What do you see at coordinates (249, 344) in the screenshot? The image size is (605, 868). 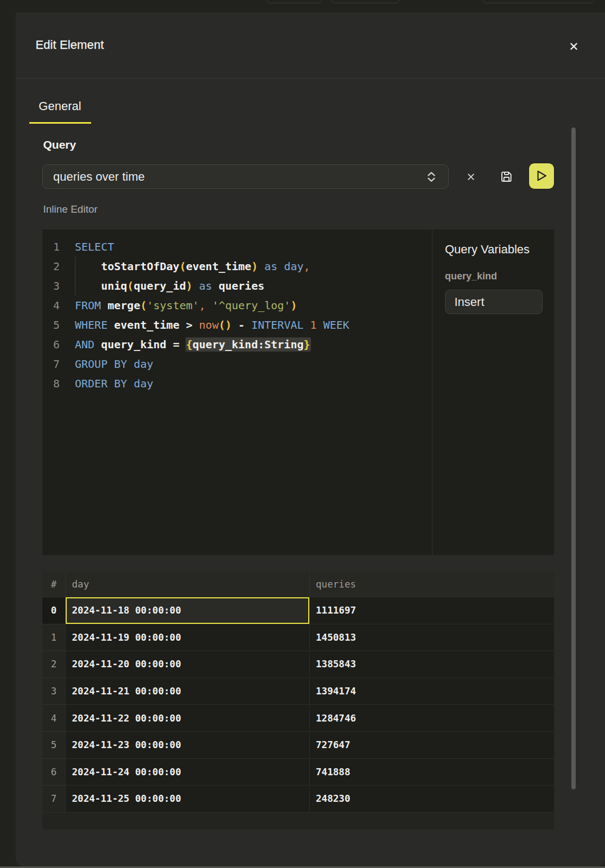 I see `query-parameter-token: {query_kind:String}` at bounding box center [249, 344].